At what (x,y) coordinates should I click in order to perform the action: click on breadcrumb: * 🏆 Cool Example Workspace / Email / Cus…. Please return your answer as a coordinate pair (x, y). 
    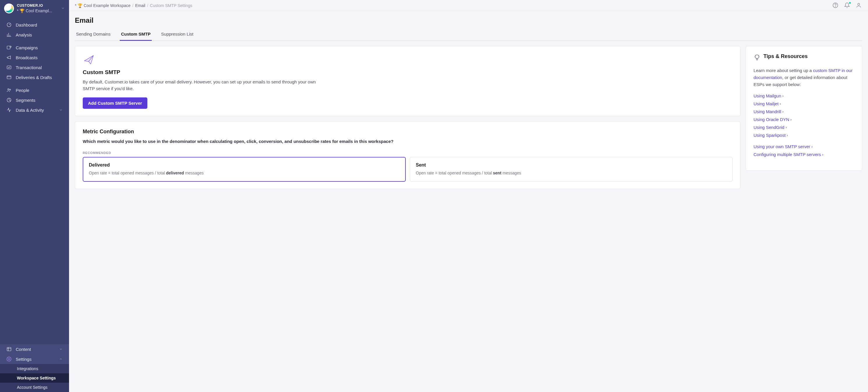
    Looking at the image, I should click on (133, 5).